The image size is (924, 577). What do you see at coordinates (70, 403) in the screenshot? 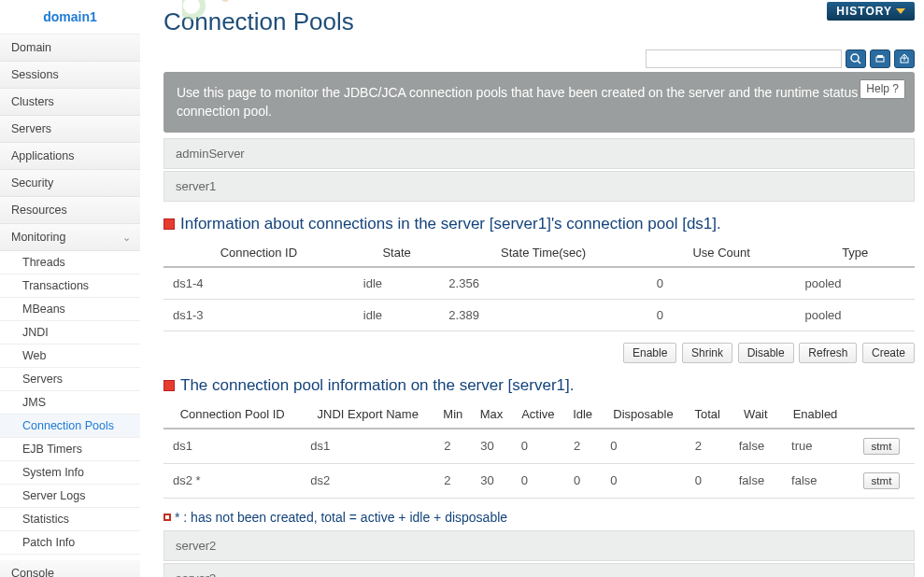
I see `subnav-jms: JMS` at bounding box center [70, 403].